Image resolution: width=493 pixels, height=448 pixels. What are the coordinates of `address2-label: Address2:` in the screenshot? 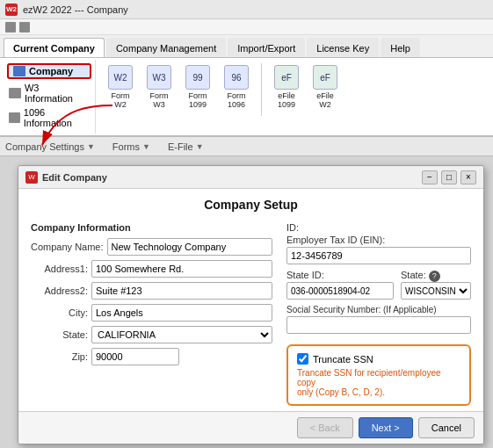 It's located at (60, 291).